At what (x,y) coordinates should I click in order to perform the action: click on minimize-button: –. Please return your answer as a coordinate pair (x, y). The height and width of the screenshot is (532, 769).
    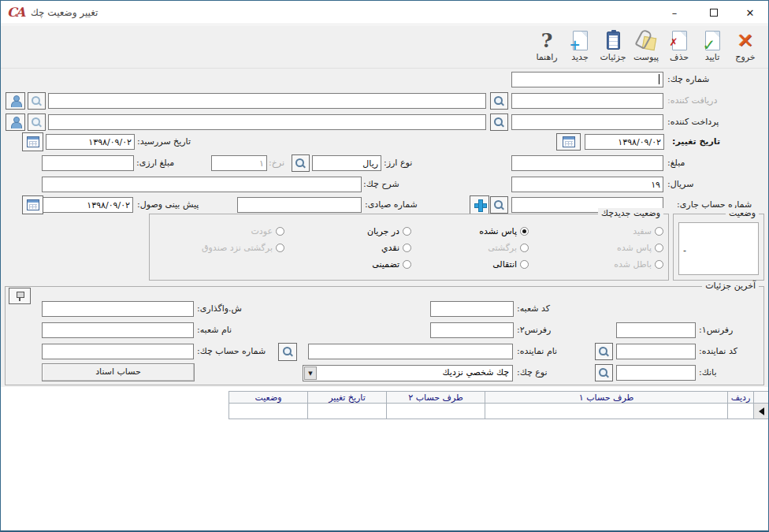
    Looking at the image, I should click on (674, 13).